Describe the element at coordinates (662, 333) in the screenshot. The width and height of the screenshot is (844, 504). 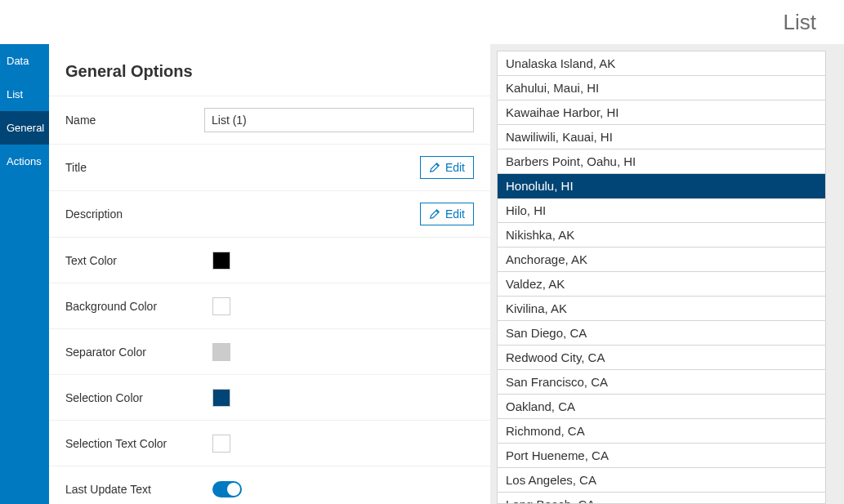
I see `list-item: San Diego, CA` at that location.